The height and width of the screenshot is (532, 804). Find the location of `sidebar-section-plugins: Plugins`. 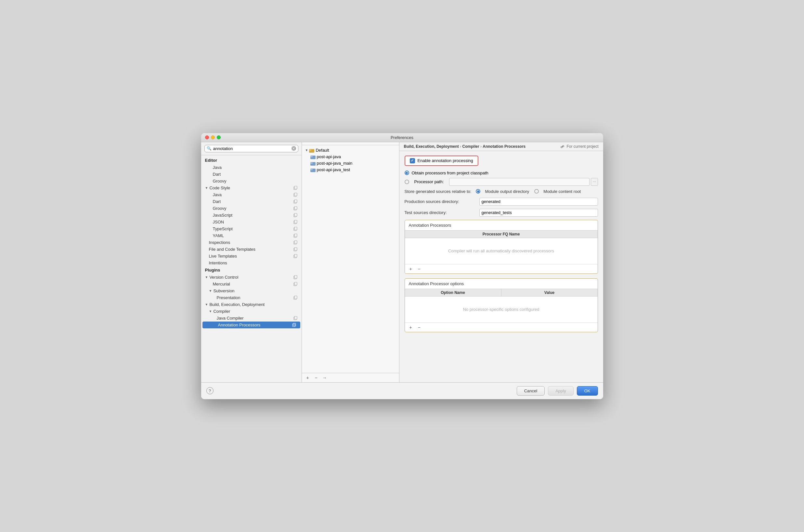

sidebar-section-plugins: Plugins is located at coordinates (251, 270).